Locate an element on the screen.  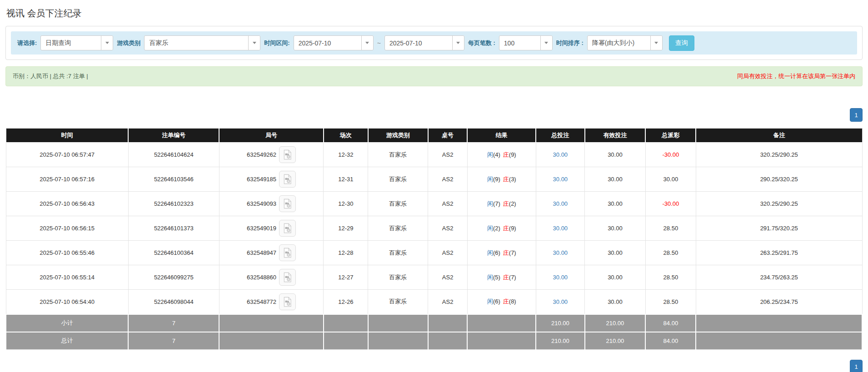
date-from-select: 2025-07-10 is located at coordinates (334, 43).